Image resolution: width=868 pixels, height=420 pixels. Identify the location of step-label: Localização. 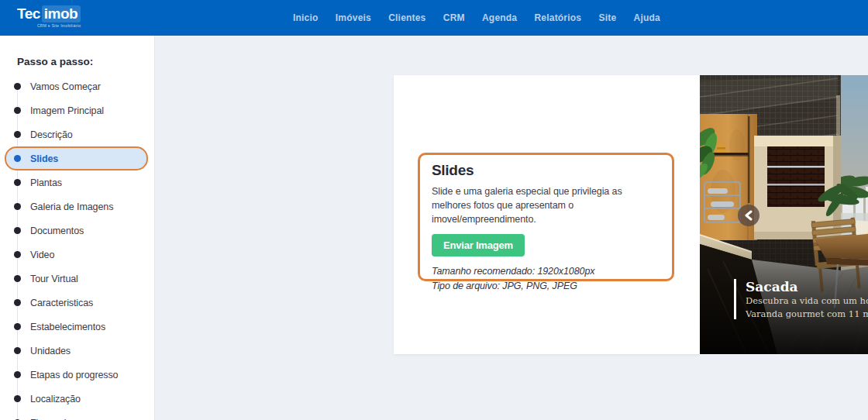
(56, 399).